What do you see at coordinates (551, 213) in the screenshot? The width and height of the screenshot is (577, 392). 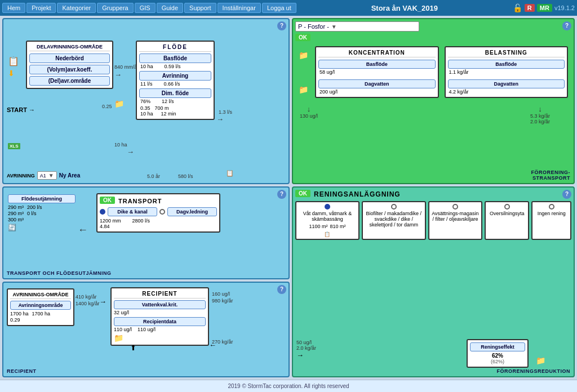 I see `opt5-label: Ingen rening` at bounding box center [551, 213].